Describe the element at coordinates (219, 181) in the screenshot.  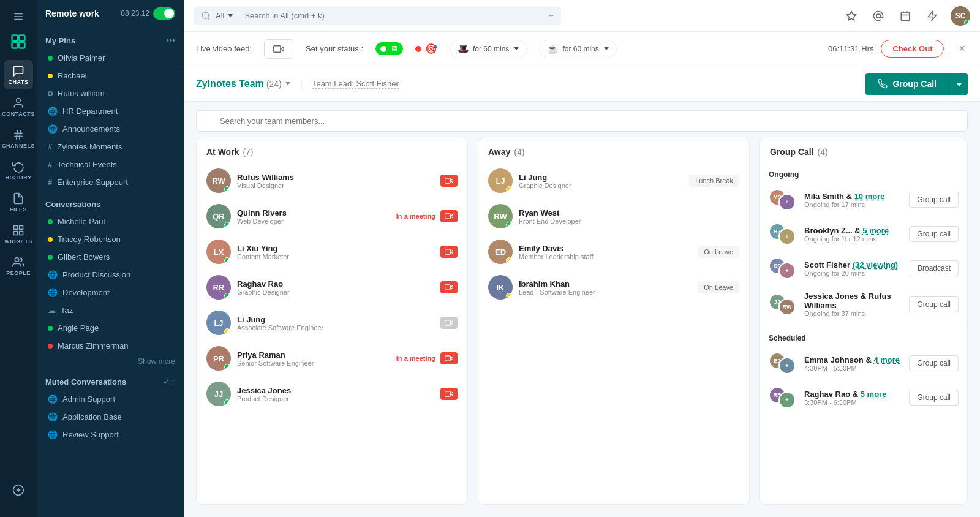
I see `avatar-rufus: RW` at that location.